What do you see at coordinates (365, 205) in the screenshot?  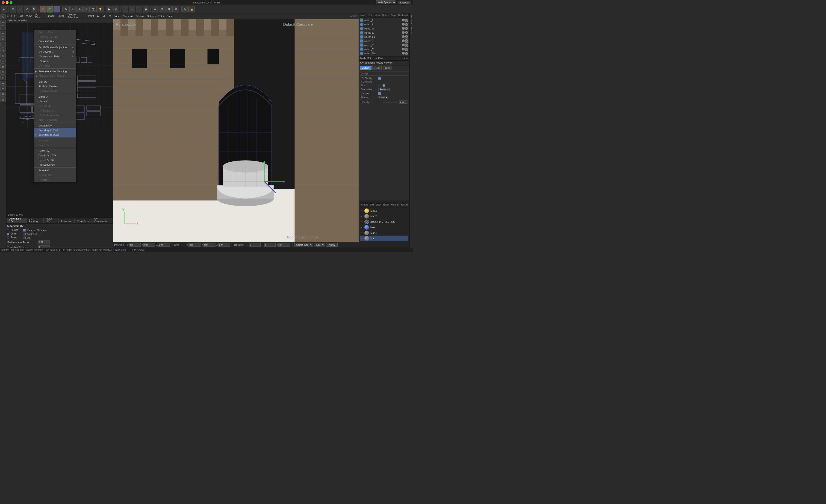 I see `create-btn: Create` at bounding box center [365, 205].